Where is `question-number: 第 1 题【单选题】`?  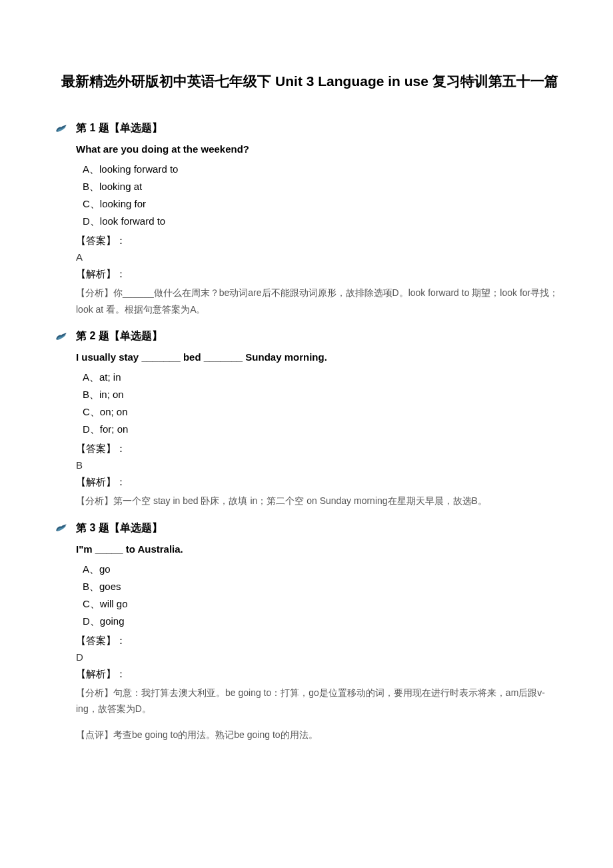 question-number: 第 1 题【单选题】 is located at coordinates (119, 128).